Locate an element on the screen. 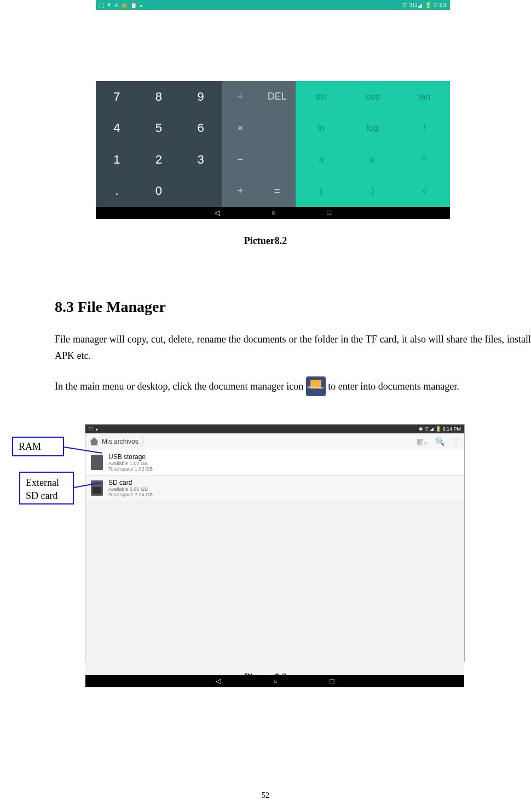  scikey-(: ( is located at coordinates (321, 192).